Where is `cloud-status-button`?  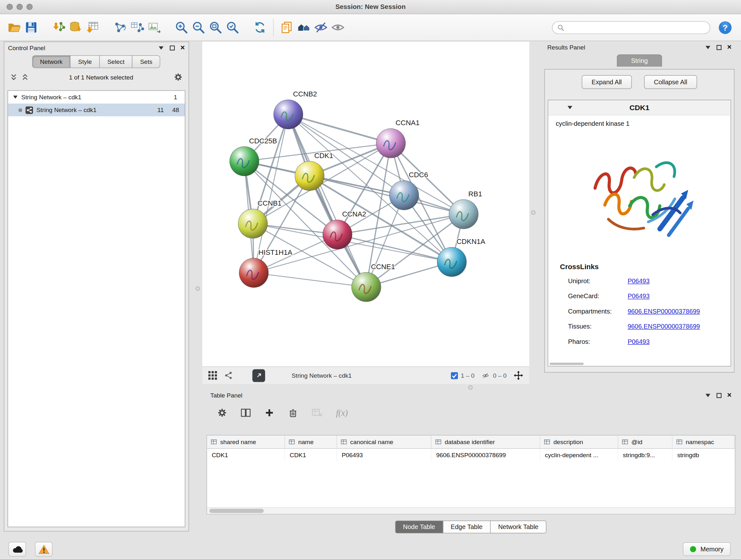
cloud-status-button is located at coordinates (17, 549).